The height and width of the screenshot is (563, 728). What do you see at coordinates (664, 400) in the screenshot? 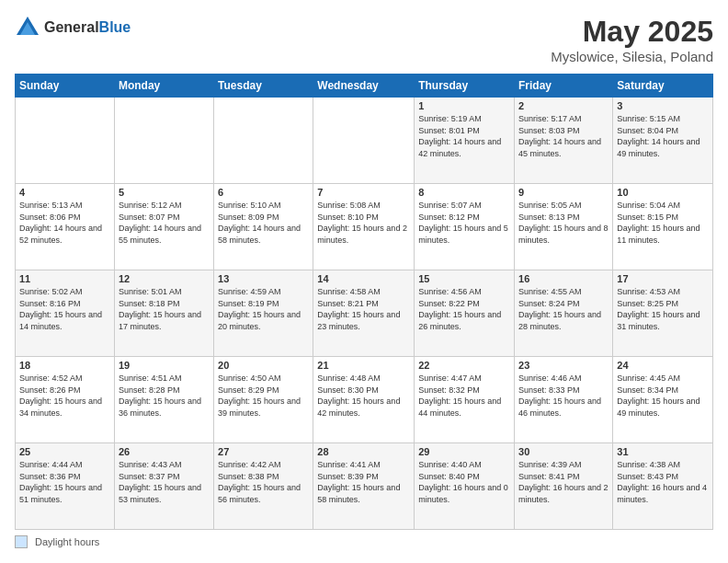
I see `calendar-cell: 24Sunrise: 4:45 AM Sunset: 8:34 PM Dayli…` at bounding box center [664, 400].